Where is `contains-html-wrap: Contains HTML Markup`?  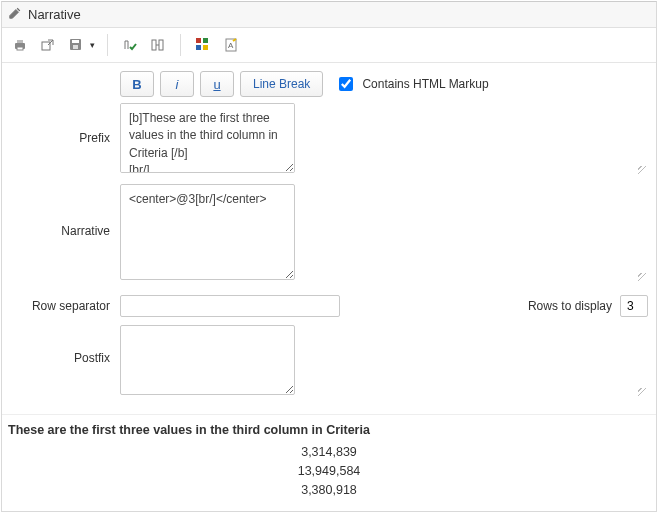
contains-html-wrap: Contains HTML Markup is located at coordinates (412, 84).